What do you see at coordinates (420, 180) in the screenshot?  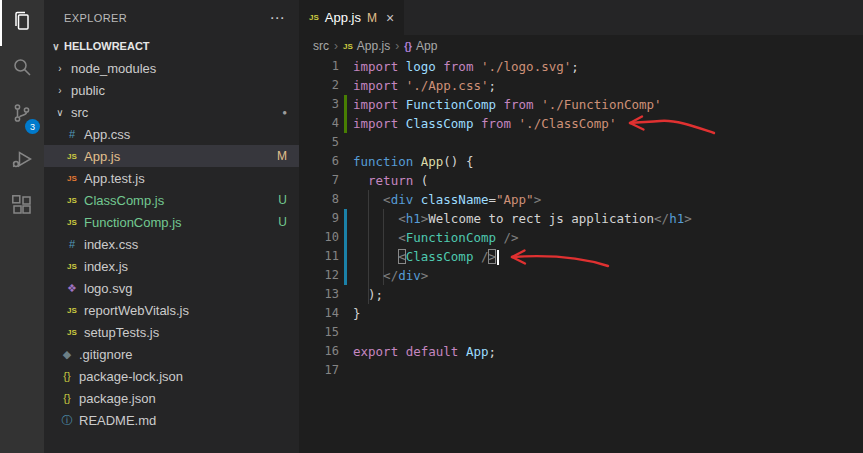 I see `token-punc: (` at bounding box center [420, 180].